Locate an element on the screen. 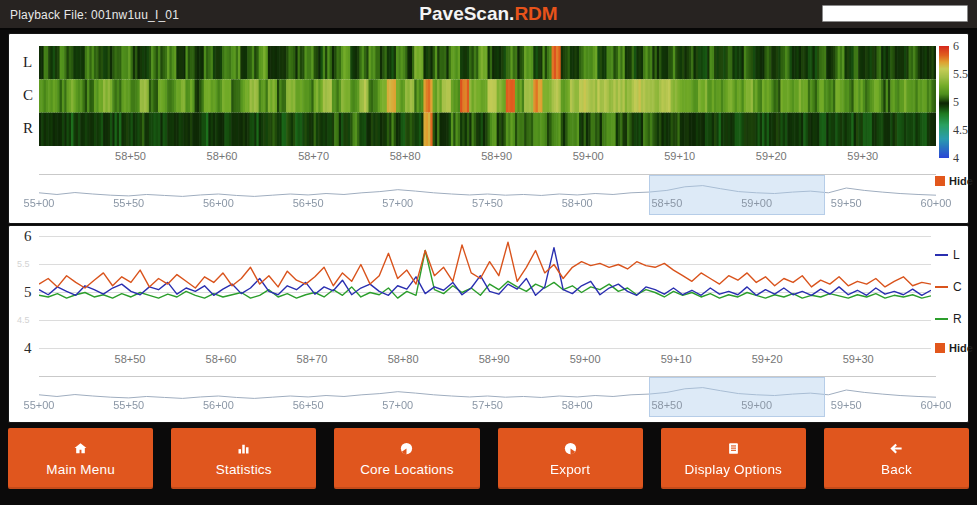 This screenshot has height=505, width=977. button-back: Back is located at coordinates (896, 458).